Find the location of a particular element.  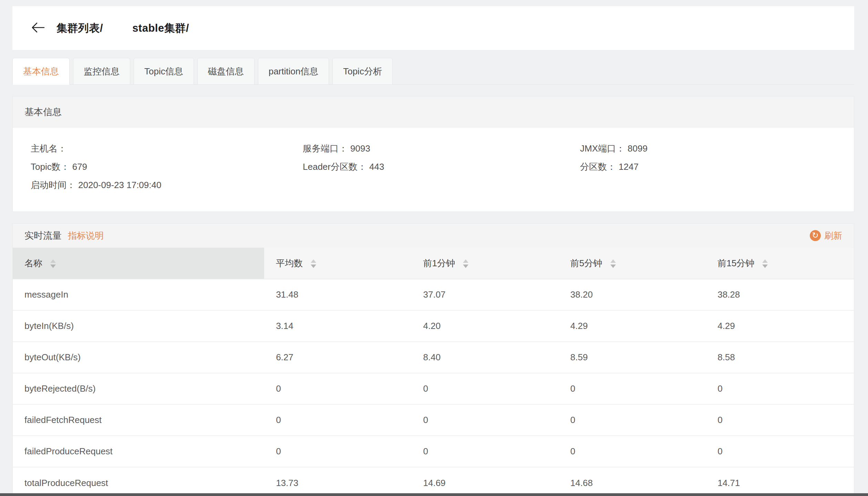

info-field-label: 主机名： is located at coordinates (49, 148).